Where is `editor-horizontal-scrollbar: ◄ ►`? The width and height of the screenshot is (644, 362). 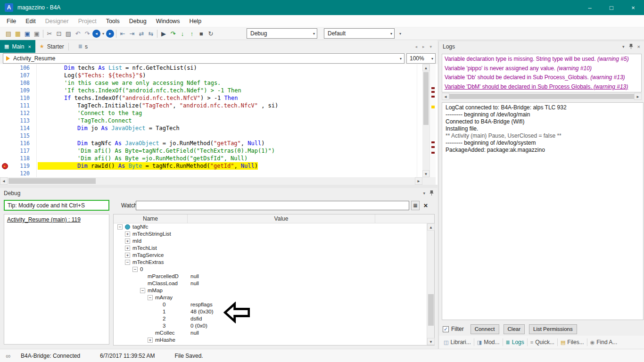 editor-horizontal-scrollbar: ◄ ► is located at coordinates (211, 181).